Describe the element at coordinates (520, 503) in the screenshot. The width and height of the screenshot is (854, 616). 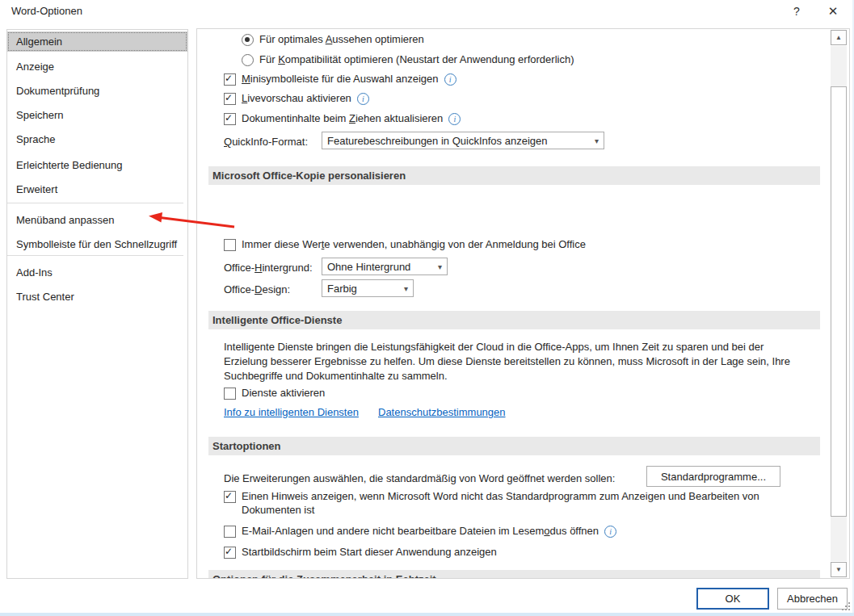
I see `checkbox-label: Einen Hinweis anzeigen, wenn Microsoft W…` at that location.